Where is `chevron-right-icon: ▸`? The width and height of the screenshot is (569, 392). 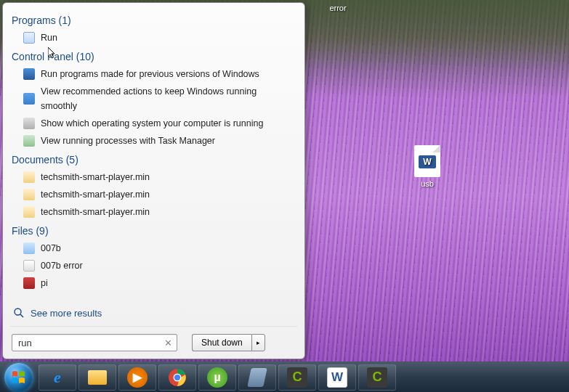
chevron-right-icon: ▸ is located at coordinates (259, 343).